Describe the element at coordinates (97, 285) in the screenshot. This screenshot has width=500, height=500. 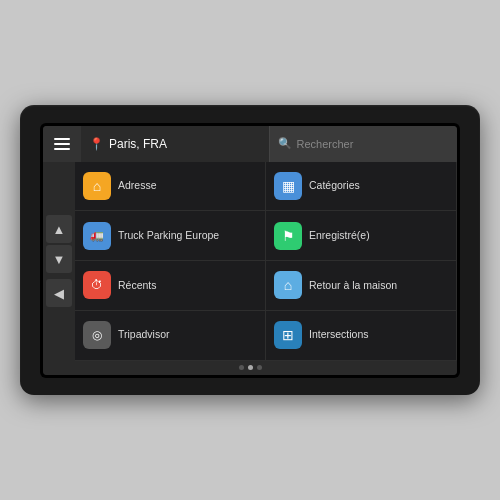
I see `recents-icon: ⏱` at that location.